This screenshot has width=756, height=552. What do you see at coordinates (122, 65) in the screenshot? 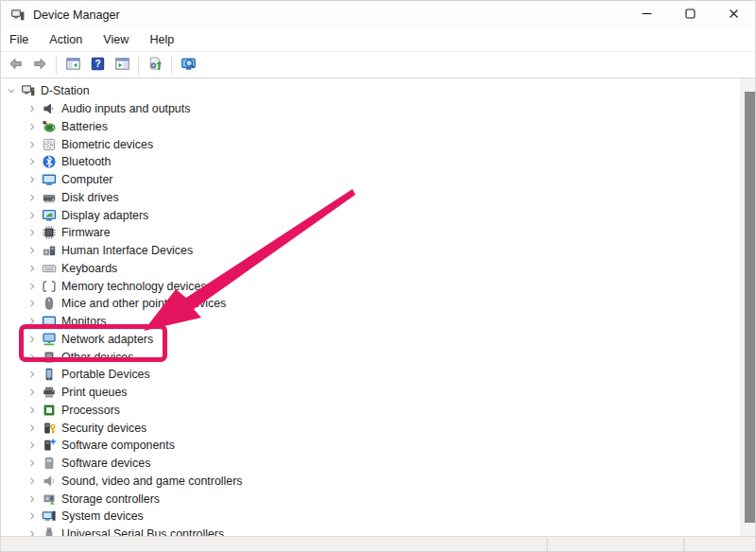
I see `show-action-pane-button` at bounding box center [122, 65].